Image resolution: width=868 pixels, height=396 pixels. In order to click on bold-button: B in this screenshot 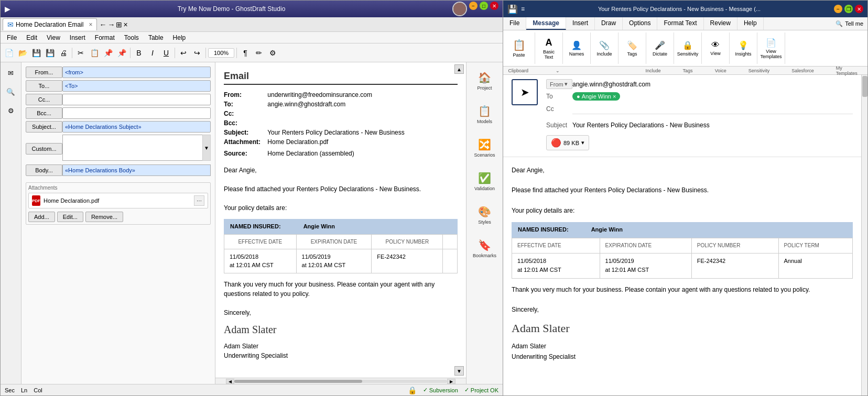, I will do `click(139, 53)`.